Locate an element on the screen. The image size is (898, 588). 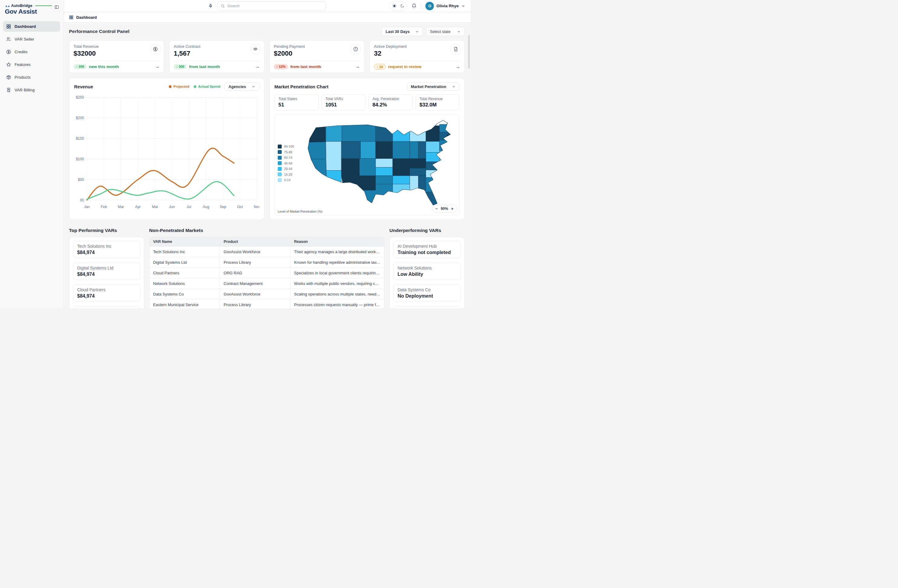
handshake-icon-button is located at coordinates (255, 49).